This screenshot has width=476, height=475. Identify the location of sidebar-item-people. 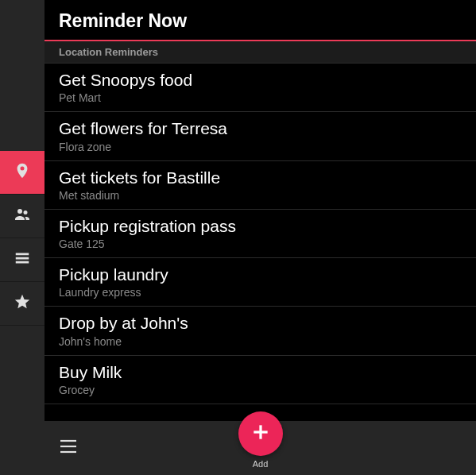
(22, 216).